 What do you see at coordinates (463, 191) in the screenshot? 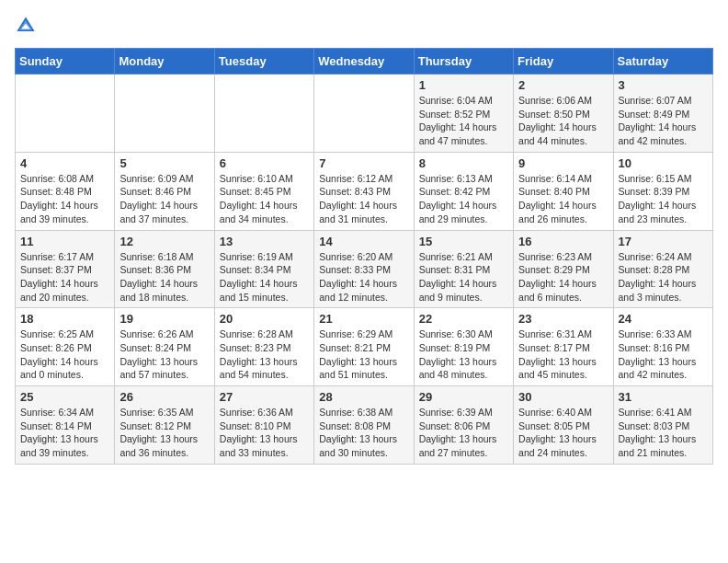
I see `calendar-cell: 8Sunrise: 6:13 AMSunset: 8:42 PMDaylight…` at bounding box center [463, 191].